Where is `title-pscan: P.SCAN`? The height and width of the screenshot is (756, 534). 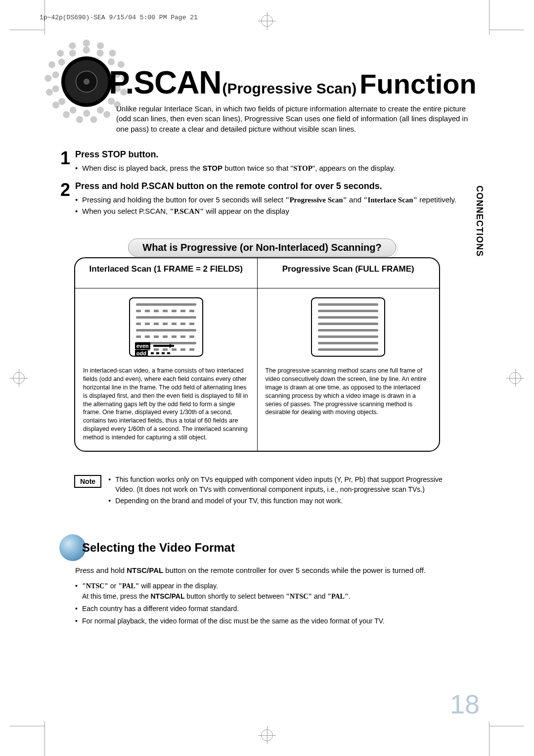
title-pscan: P.SCAN is located at coordinates (165, 83).